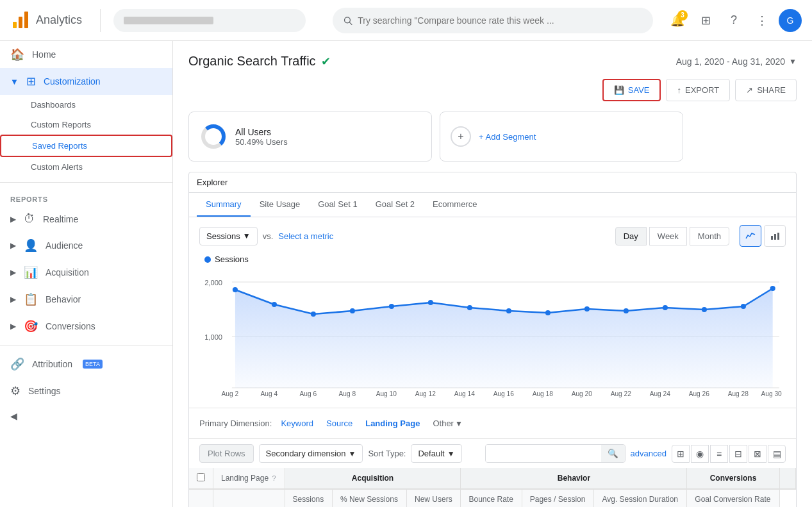 The height and width of the screenshot is (507, 812). Describe the element at coordinates (86, 81) in the screenshot. I see `sidebar-item-customization: ▼ ⊞ Customization` at that location.